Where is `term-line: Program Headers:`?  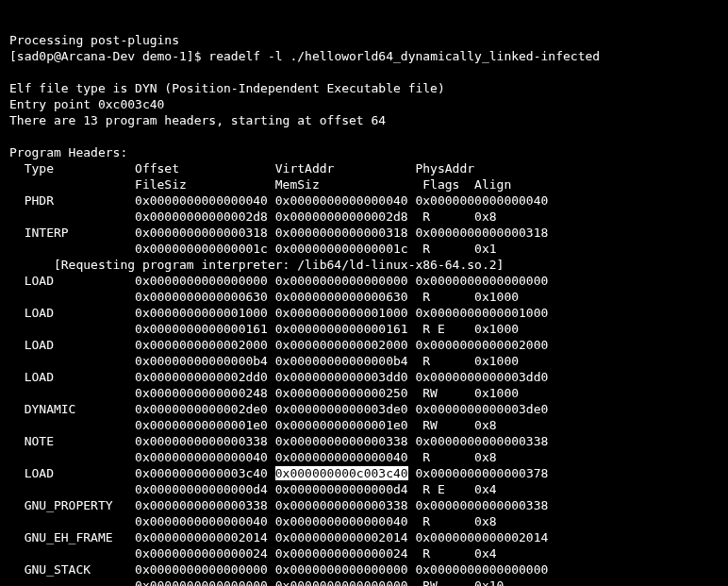
term-line: Program Headers: is located at coordinates (68, 153).